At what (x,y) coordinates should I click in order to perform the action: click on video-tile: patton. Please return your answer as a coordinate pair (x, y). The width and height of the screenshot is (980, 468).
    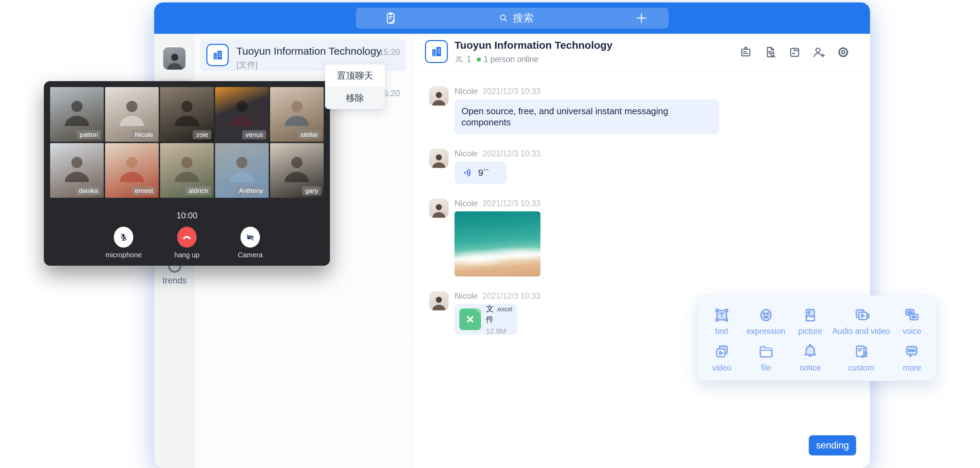
    Looking at the image, I should click on (77, 114).